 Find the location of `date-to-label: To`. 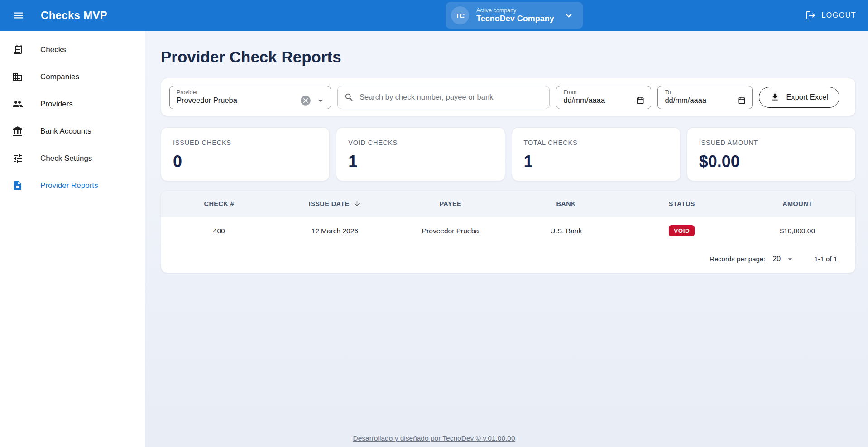

date-to-label: To is located at coordinates (667, 92).